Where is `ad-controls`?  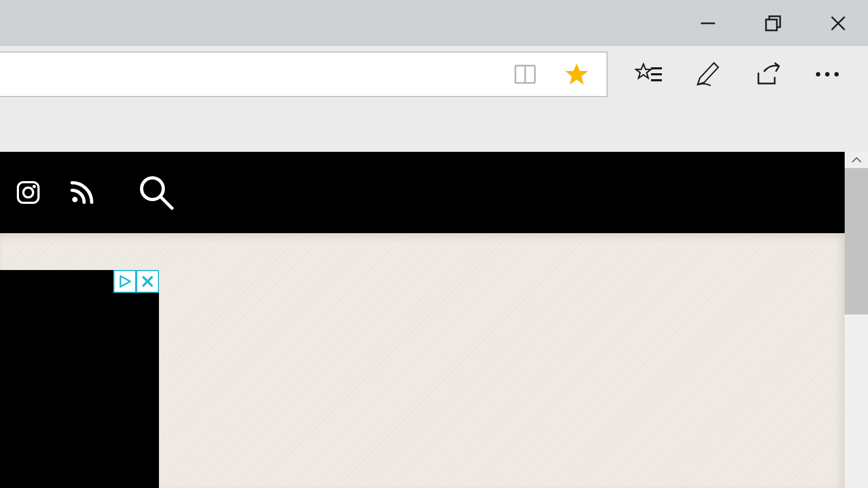
ad-controls is located at coordinates (136, 281).